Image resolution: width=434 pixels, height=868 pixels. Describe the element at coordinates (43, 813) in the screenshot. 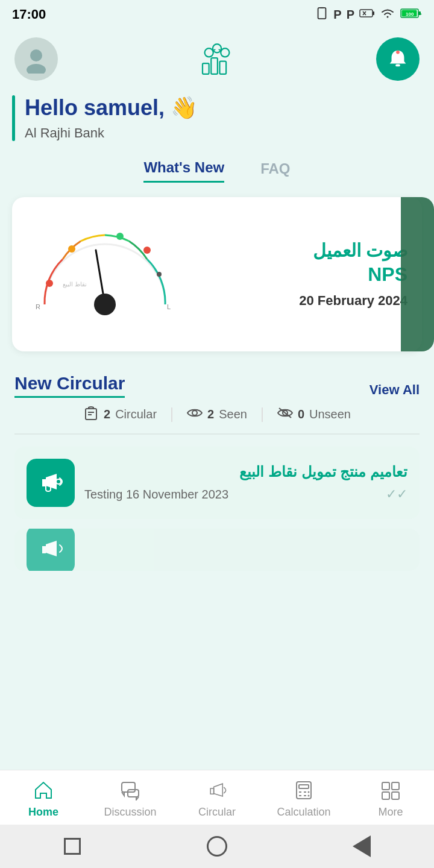

I see `nav-home-label: Home` at that location.